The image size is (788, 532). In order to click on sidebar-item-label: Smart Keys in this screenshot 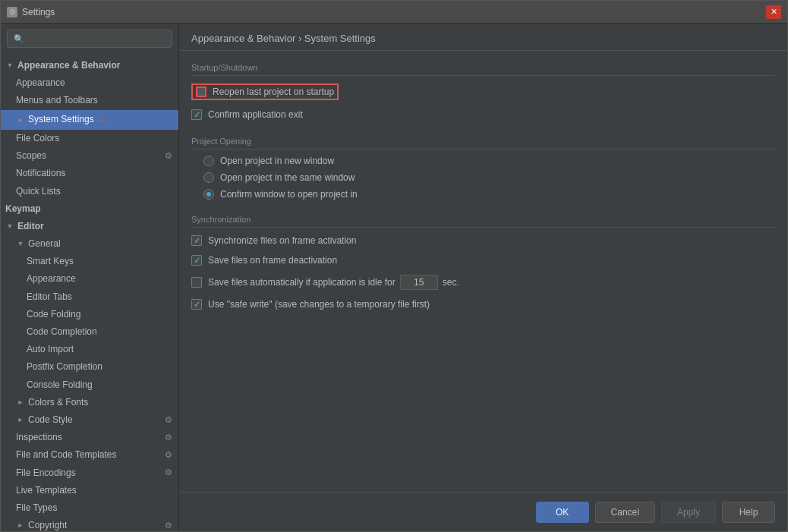, I will do `click(50, 261)`.